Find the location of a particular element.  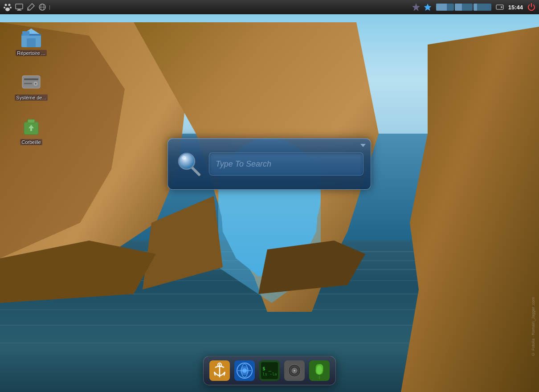

search-widget is located at coordinates (269, 164).